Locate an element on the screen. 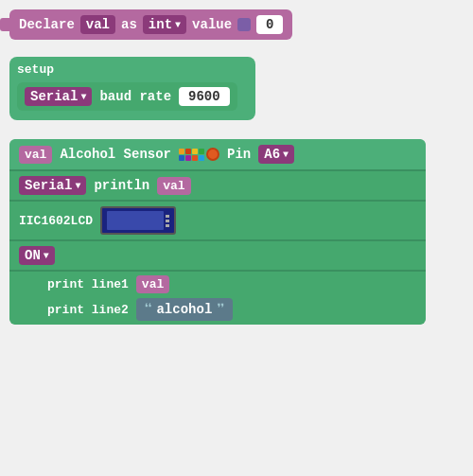 This screenshot has height=476, width=473. dot8 is located at coordinates (201, 158).